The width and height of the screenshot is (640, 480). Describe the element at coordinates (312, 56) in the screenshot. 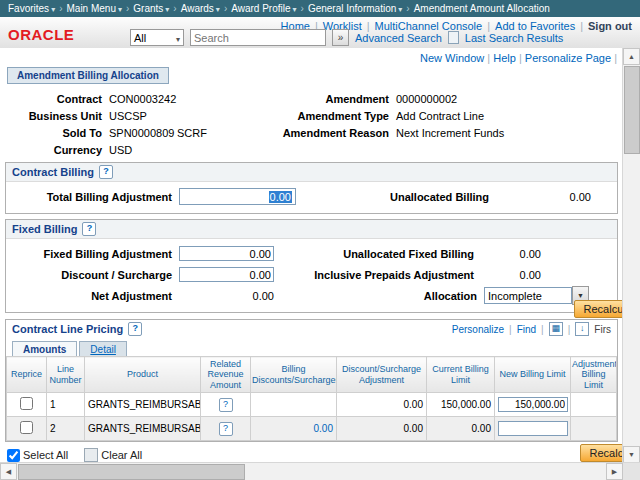

I see `page-action-bar: New Window Help Personalize Page` at that location.